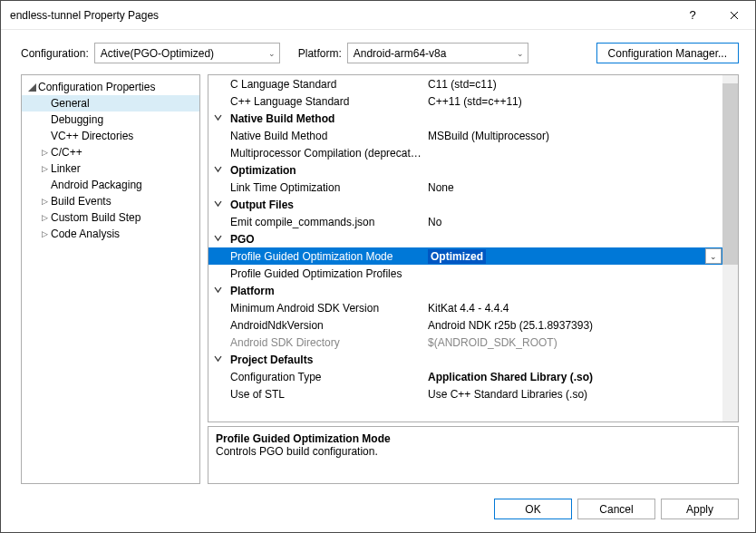  I want to click on titlebar: endless-tunnel Property Pages ?, so click(378, 15).